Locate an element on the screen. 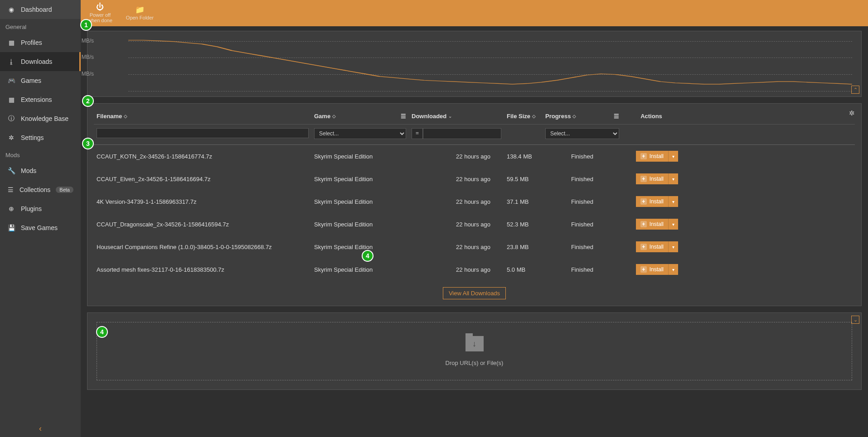  save-icon: 💾 is located at coordinates (11, 228).